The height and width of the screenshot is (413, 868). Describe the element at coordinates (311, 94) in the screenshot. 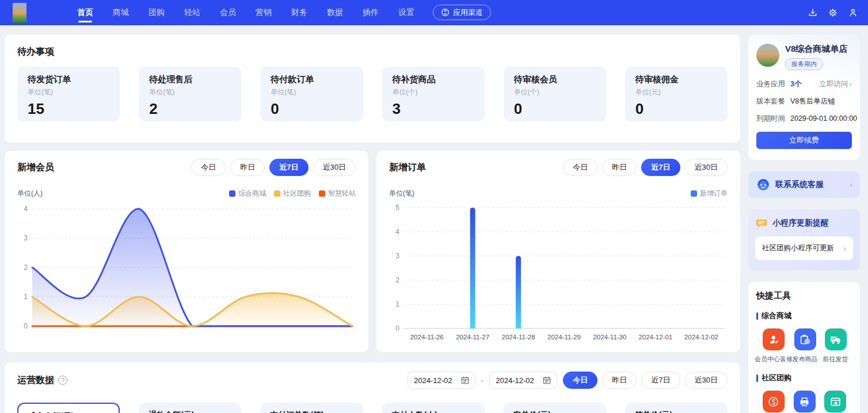

I see `todo-card: 待付款订单单位(笔)0` at that location.